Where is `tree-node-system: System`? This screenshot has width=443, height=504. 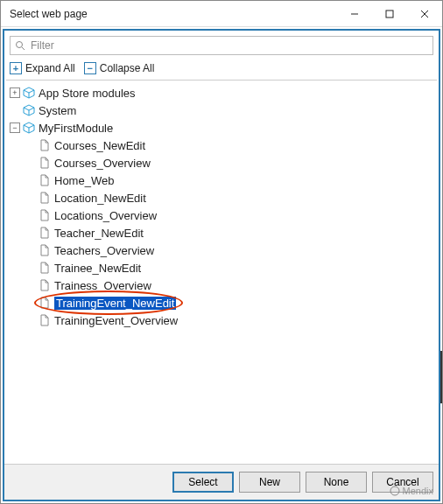 tree-node-system: System is located at coordinates (222, 110).